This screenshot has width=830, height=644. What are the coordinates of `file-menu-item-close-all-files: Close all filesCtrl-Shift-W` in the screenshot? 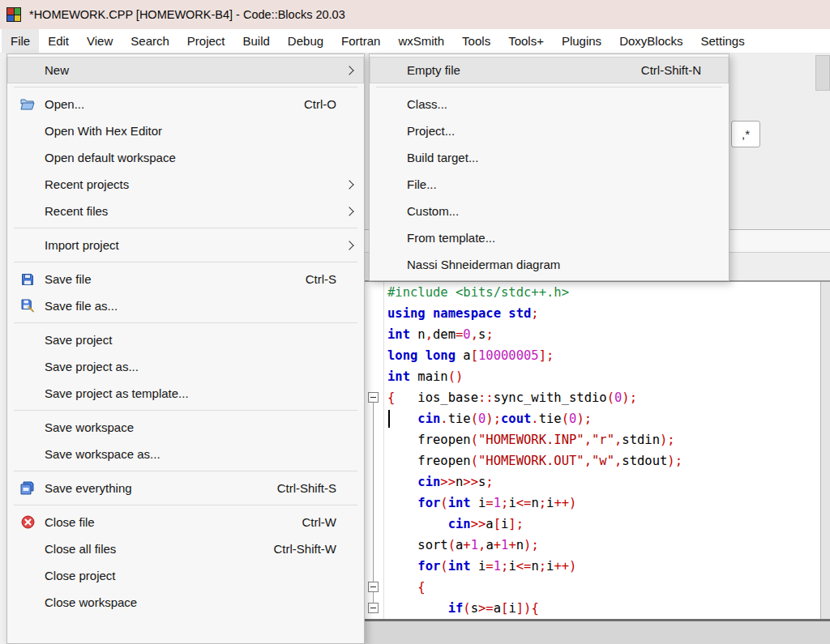 It's located at (186, 549).